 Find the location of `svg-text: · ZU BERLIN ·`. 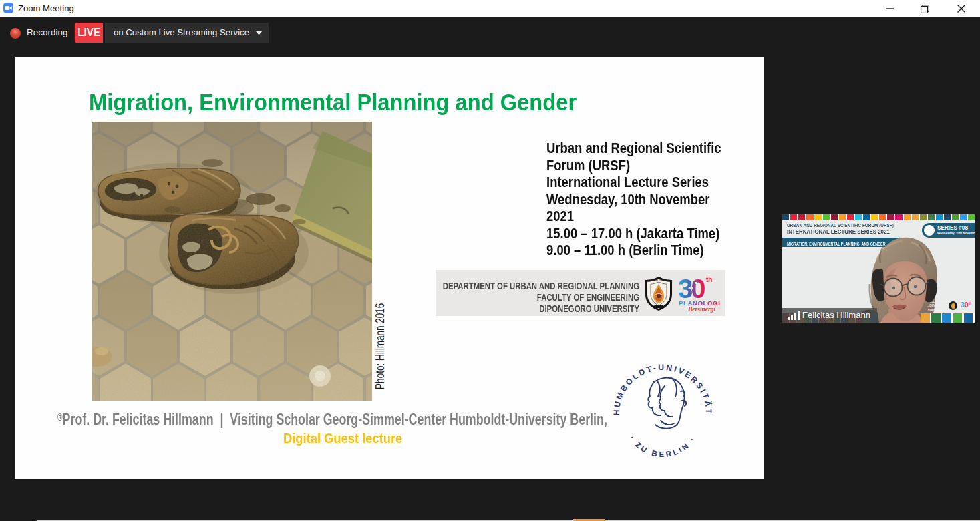

svg-text: · ZU BERLIN · is located at coordinates (663, 446).